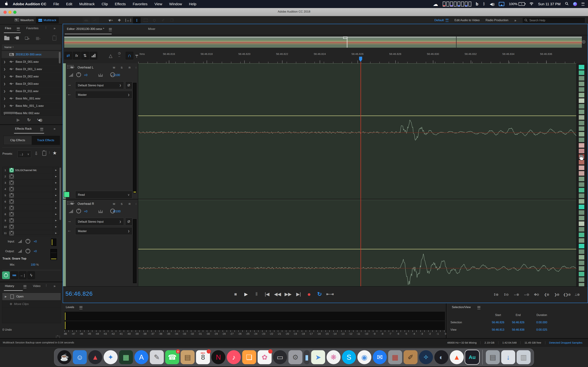 This screenshot has height=367, width=588. What do you see at coordinates (395, 357) in the screenshot?
I see `dock-icon-window-thumbnail: ▦` at bounding box center [395, 357].